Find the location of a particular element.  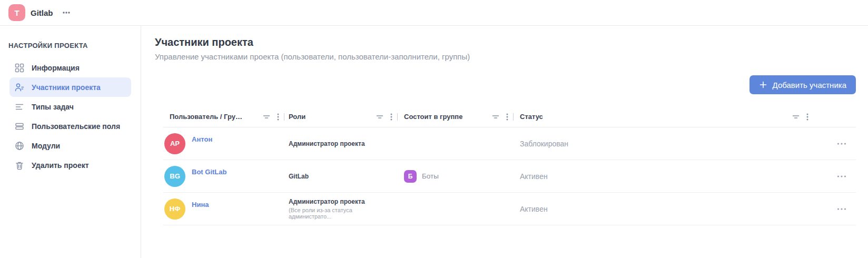

add-member-button-label: Добавить участника is located at coordinates (810, 85).